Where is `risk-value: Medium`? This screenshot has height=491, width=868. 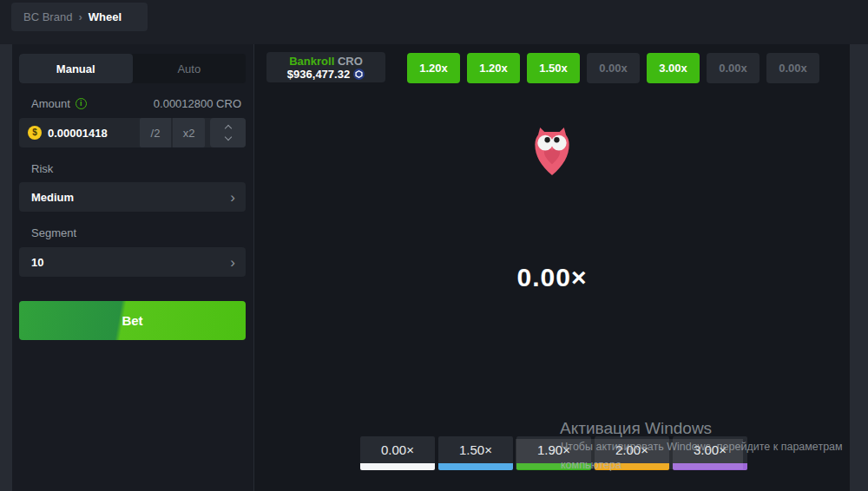
risk-value: Medium is located at coordinates (52, 198).